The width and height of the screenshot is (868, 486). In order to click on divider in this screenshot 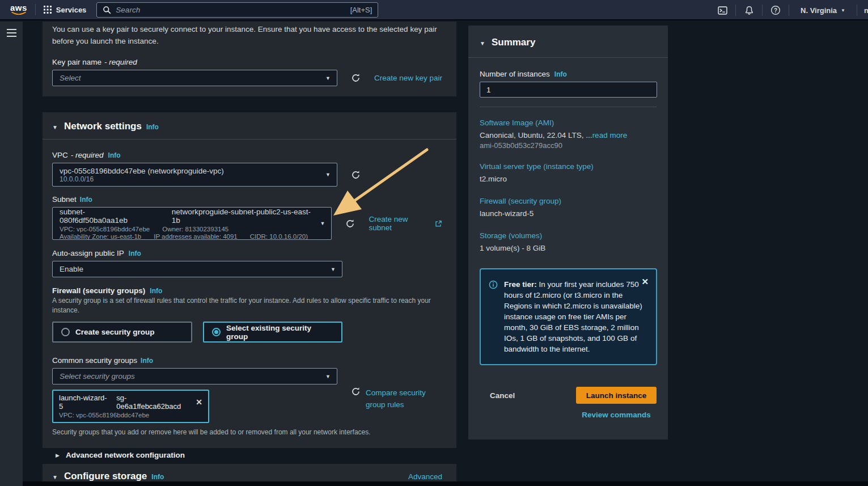, I will do `click(568, 107)`.